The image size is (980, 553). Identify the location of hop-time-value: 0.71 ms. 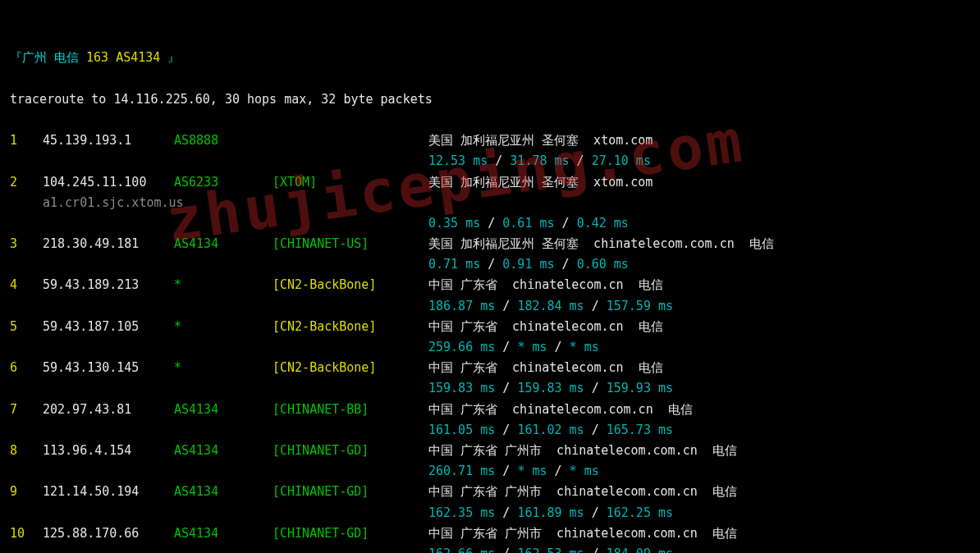
(455, 264).